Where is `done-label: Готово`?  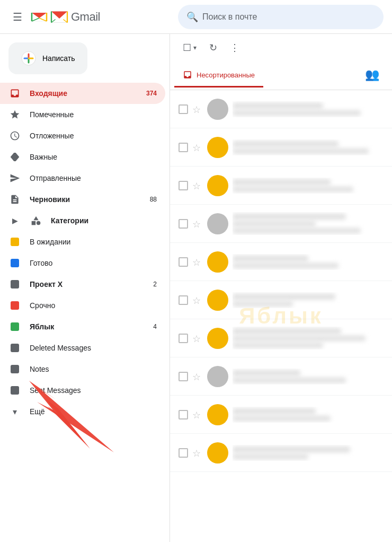 done-label: Готово is located at coordinates (93, 263).